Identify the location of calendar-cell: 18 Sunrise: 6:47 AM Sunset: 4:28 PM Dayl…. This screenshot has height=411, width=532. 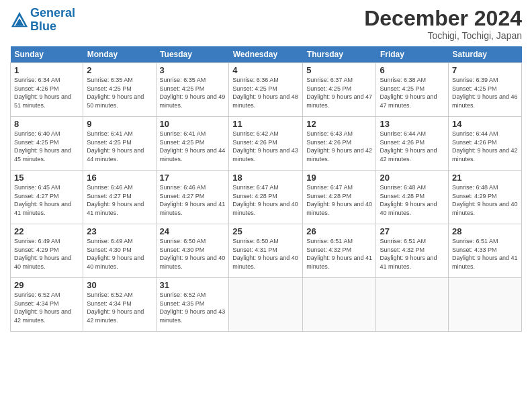
(266, 197).